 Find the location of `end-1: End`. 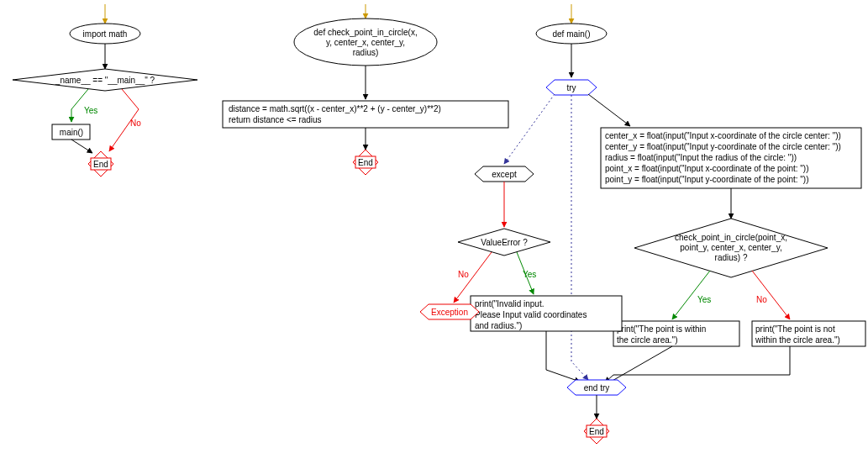

end-1: End is located at coordinates (101, 164).